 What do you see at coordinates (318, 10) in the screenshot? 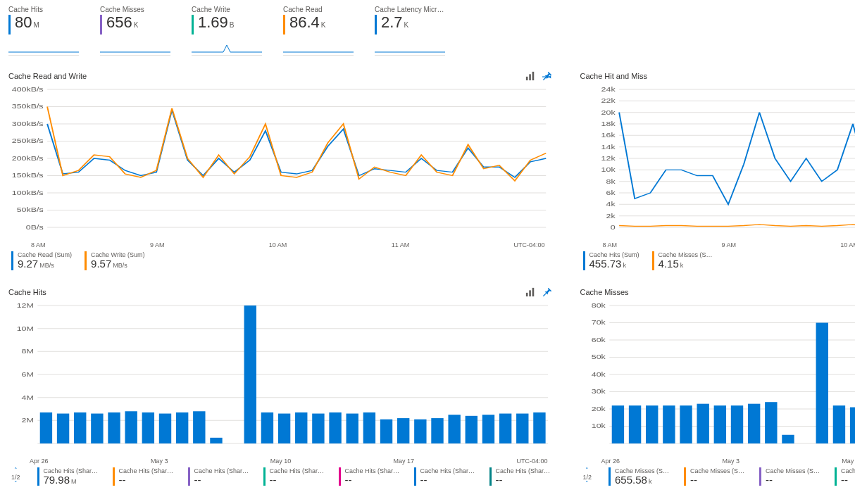
I see `tile-label: Cache Read` at bounding box center [318, 10].